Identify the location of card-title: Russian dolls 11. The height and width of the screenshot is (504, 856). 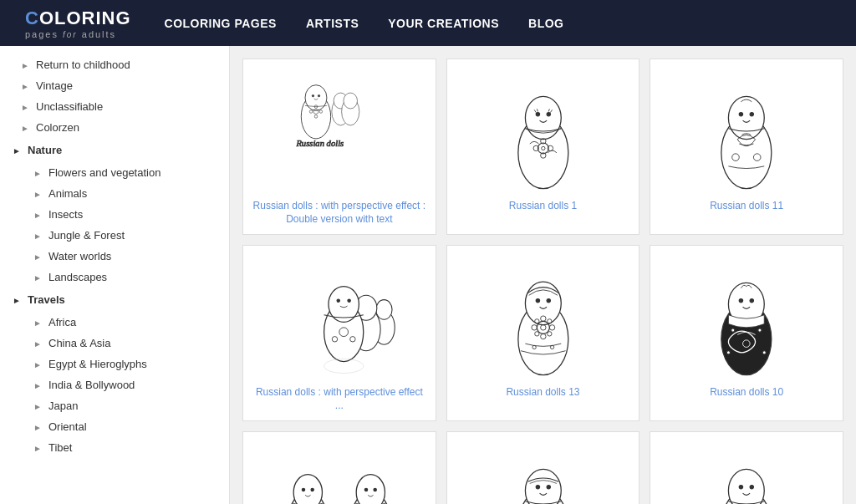
(746, 206).